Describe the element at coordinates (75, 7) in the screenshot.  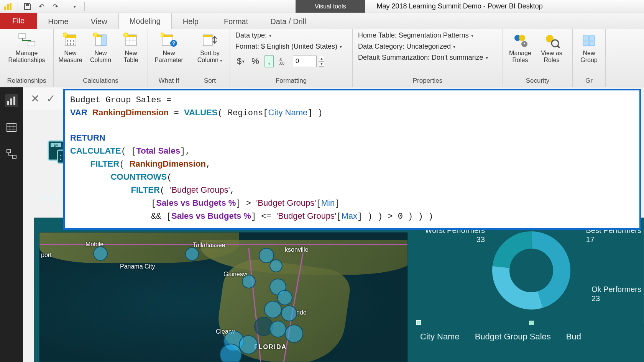
I see `qat-dropdown-icon: ▾` at that location.